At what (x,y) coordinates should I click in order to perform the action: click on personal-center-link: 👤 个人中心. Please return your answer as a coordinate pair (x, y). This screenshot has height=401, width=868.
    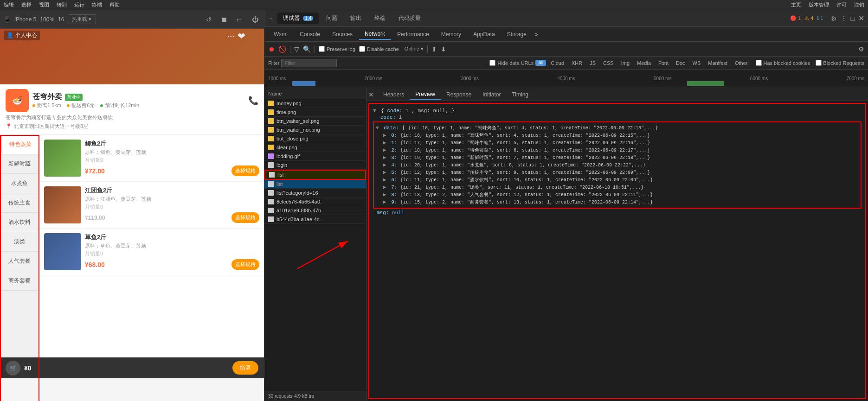
    Looking at the image, I should click on (22, 35).